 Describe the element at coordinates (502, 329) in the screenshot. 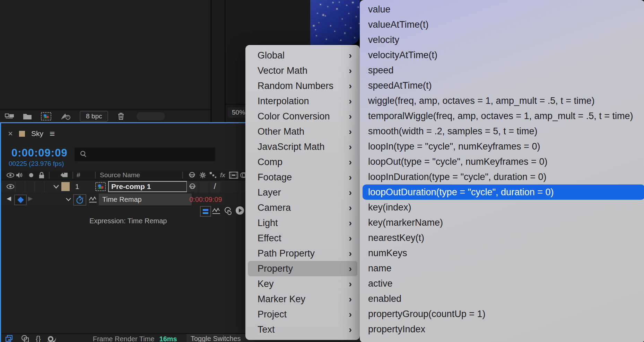

I see `submenu-item-propertyIndex: propertyIndex` at that location.